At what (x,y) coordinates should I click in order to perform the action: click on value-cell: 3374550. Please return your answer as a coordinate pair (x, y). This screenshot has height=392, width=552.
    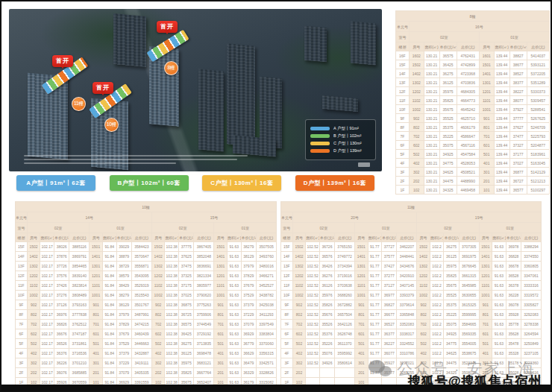
    Looking at the image, I should click on (531, 256).